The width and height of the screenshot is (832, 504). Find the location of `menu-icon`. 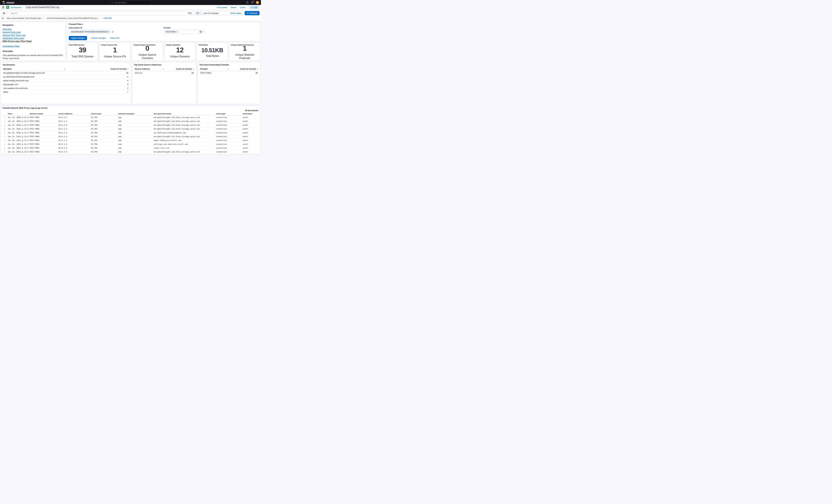

menu-icon is located at coordinates (3, 7).